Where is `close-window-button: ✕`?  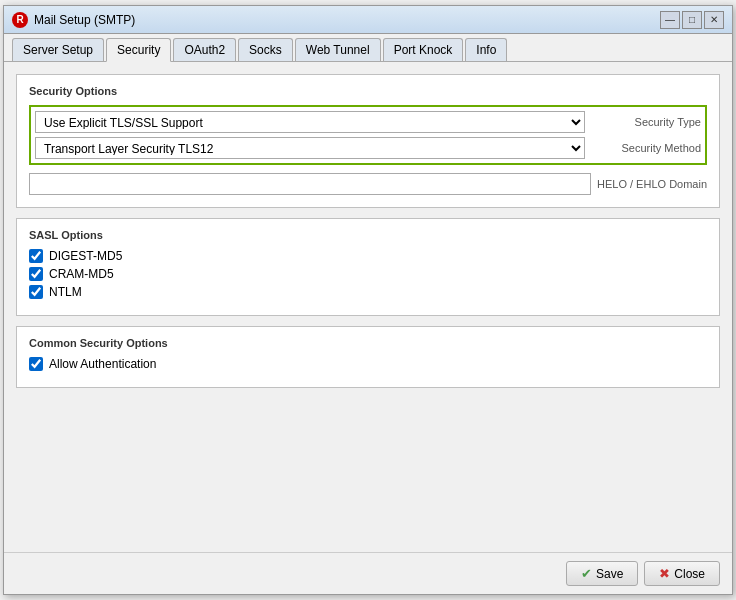 close-window-button: ✕ is located at coordinates (714, 20).